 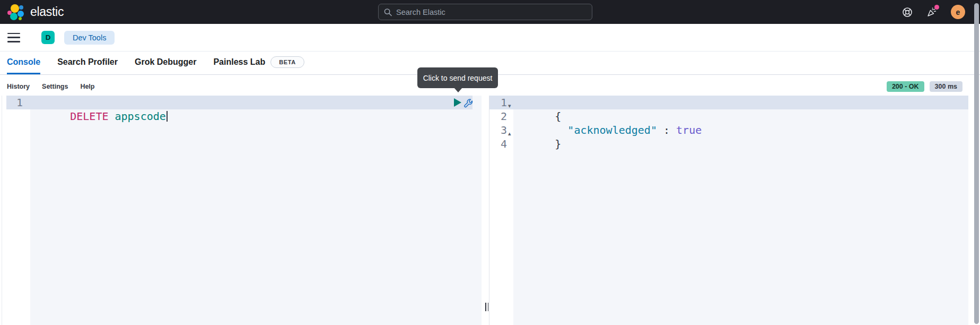 What do you see at coordinates (287, 62) in the screenshot?
I see `beta-badge: BETA` at bounding box center [287, 62].